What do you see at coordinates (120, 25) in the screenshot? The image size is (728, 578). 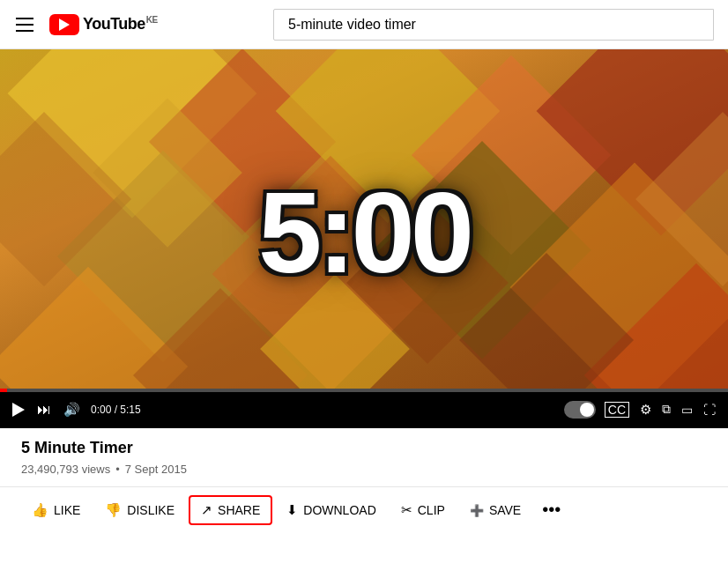 I see `youtube-logo-text: YouTubeKE` at bounding box center [120, 25].